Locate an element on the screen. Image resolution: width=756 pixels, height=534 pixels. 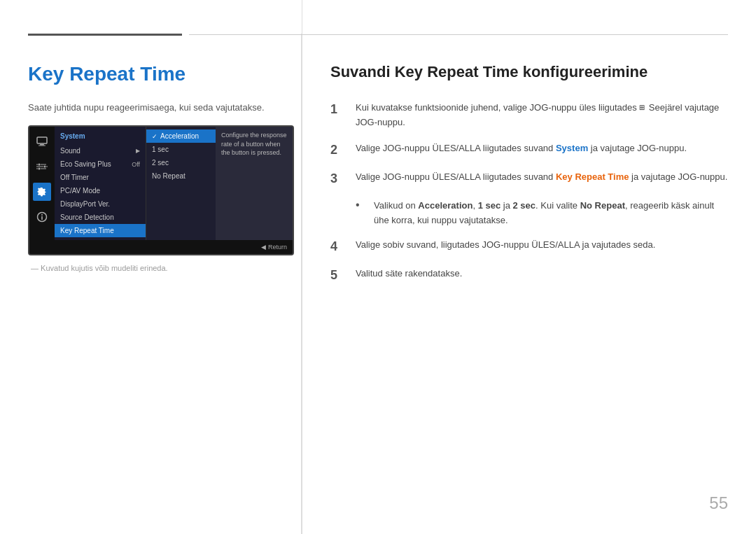
icon-sidebar is located at coordinates (42, 183).